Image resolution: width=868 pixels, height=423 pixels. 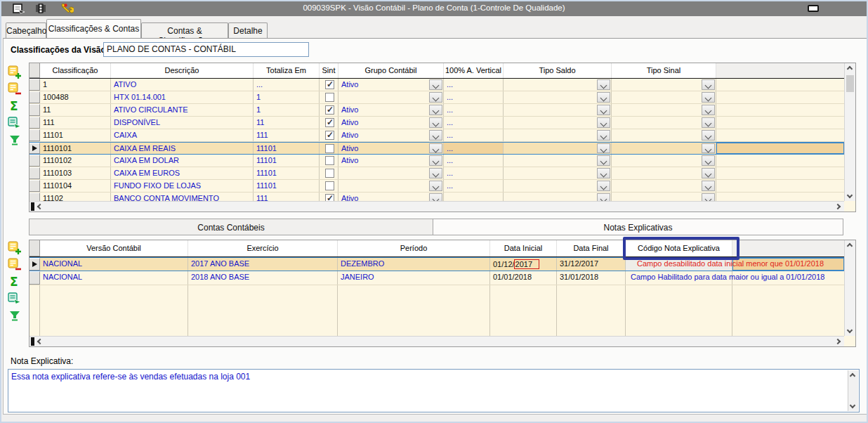 I want to click on minimize-button, so click(x=813, y=8).